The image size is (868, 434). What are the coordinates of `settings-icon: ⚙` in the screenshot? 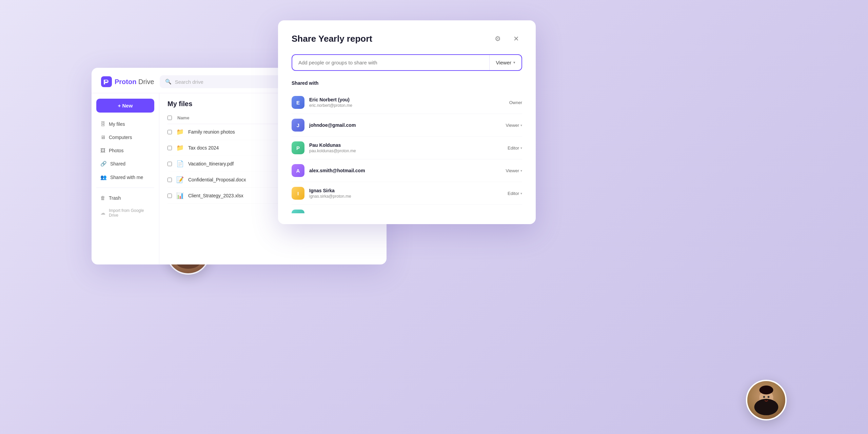 It's located at (498, 39).